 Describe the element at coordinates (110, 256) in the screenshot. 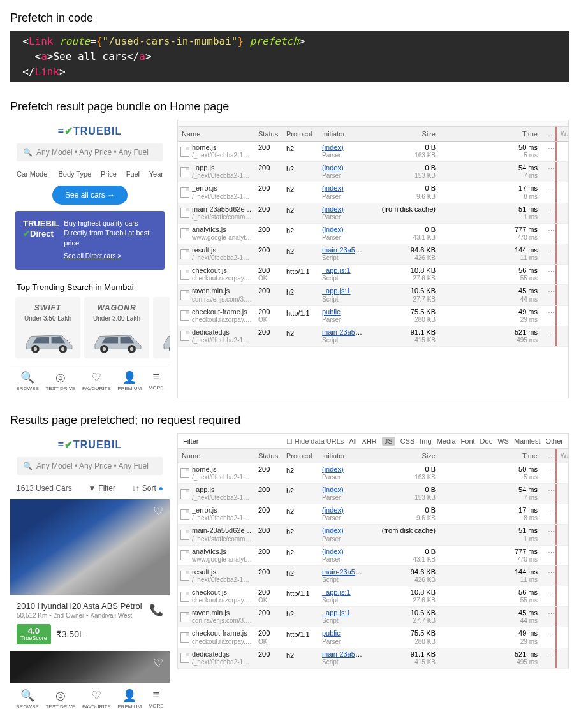

I see `direct-cars-link: See all Direct cars >` at that location.